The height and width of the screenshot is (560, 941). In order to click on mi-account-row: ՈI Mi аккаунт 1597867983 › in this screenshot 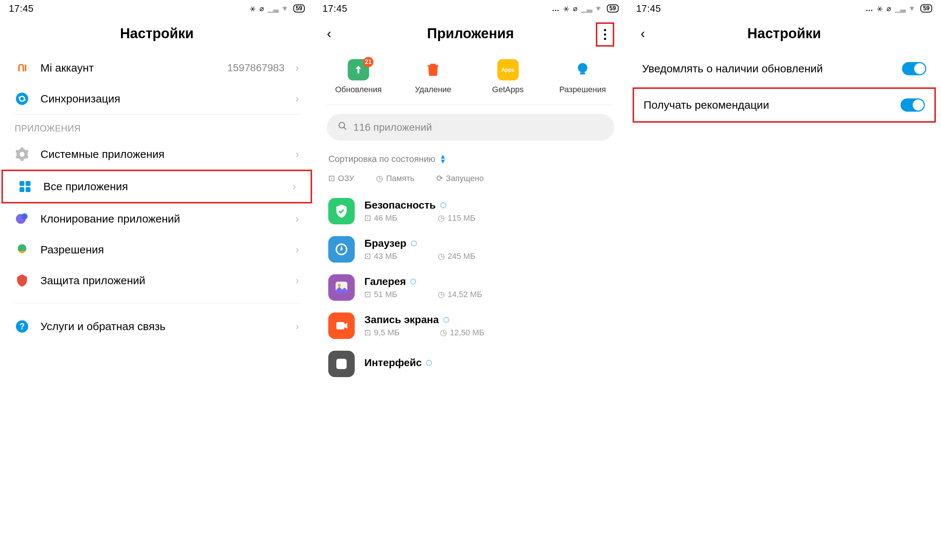, I will do `click(157, 68)`.